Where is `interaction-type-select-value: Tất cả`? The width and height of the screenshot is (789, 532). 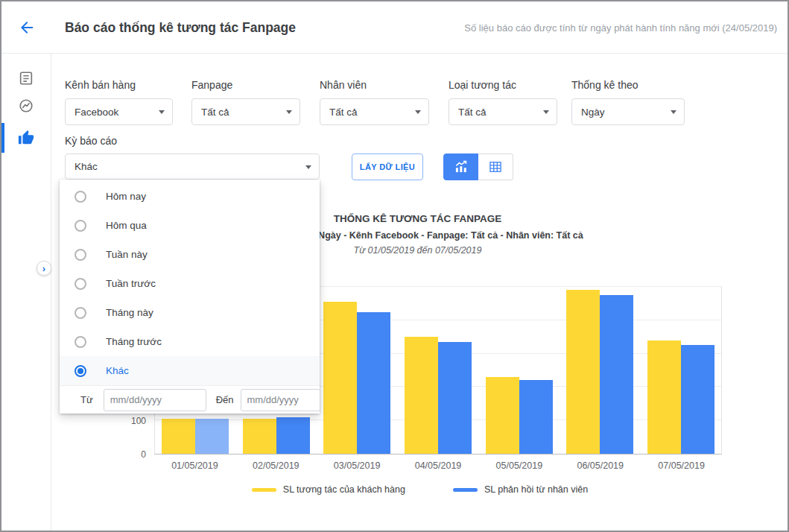
interaction-type-select-value: Tất cả is located at coordinates (472, 112).